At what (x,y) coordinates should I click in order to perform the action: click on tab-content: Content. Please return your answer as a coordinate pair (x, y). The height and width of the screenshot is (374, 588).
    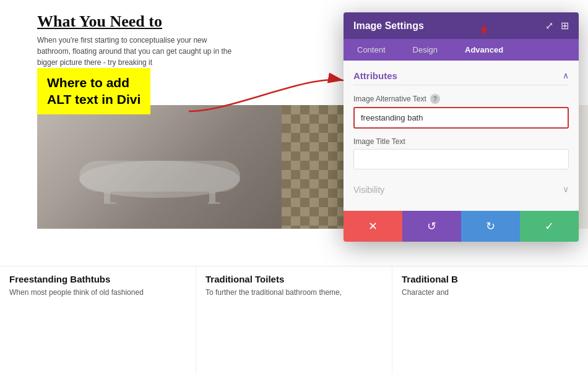
    Looking at the image, I should click on (371, 49).